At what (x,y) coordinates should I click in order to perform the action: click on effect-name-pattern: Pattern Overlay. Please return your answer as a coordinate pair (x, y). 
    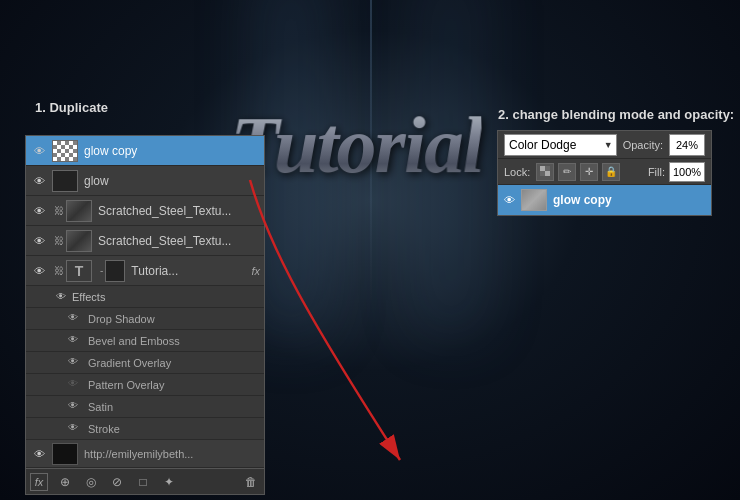
    Looking at the image, I should click on (126, 385).